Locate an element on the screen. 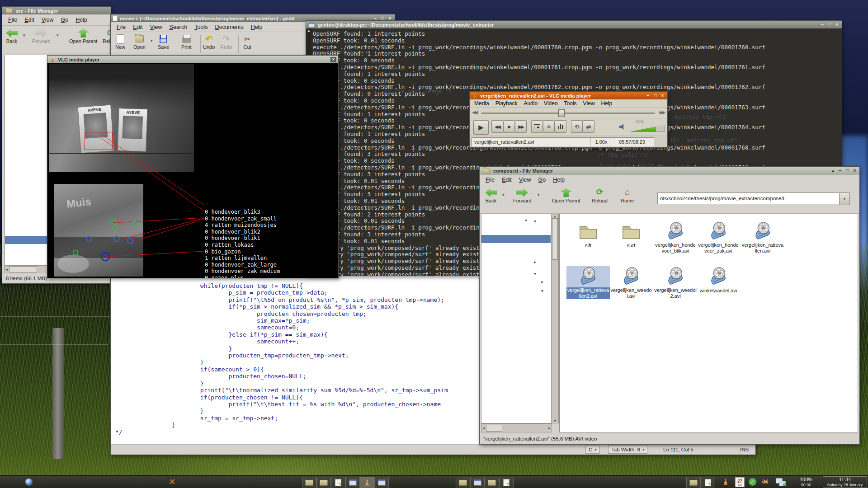 Image resolution: width=868 pixels, height=488 pixels. undo-button: ↶ Undo is located at coordinates (209, 42).